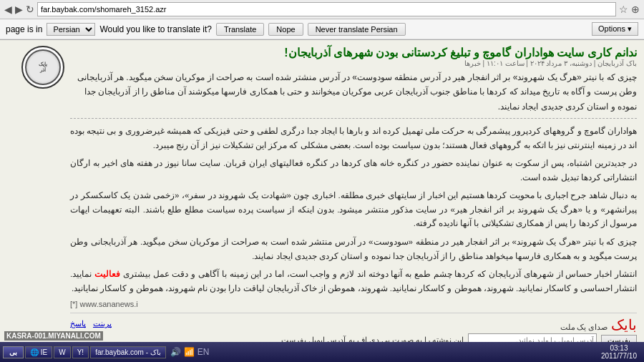  I want to click on clock-date: 2011/77/10, so click(619, 356).